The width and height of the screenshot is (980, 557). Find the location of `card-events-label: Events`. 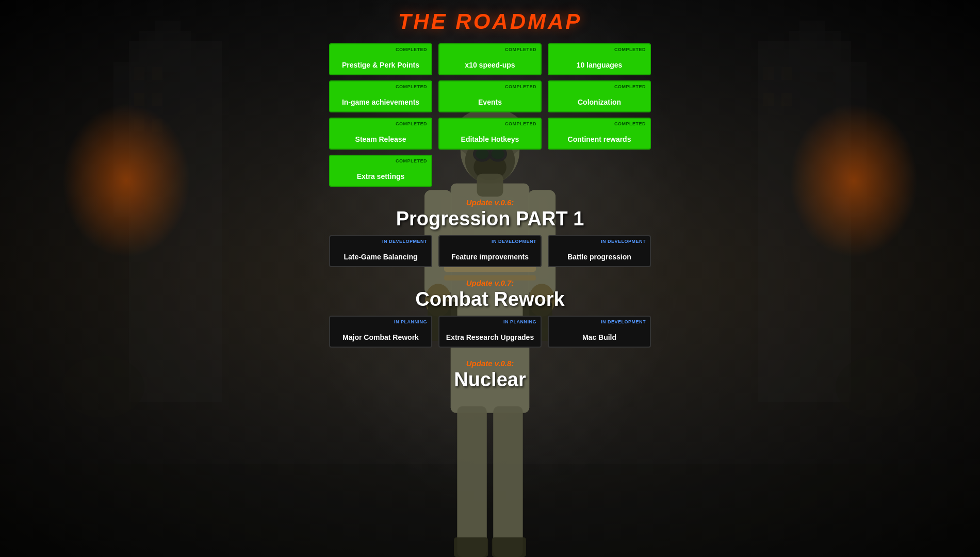

card-events-label: Events is located at coordinates (490, 102).